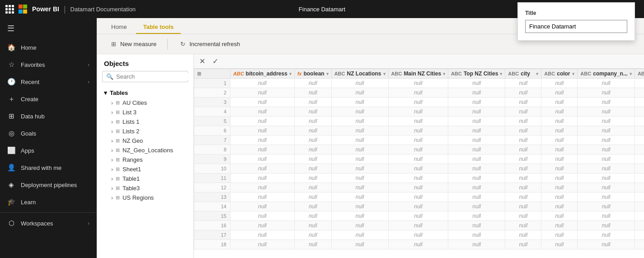 The image size is (644, 258). What do you see at coordinates (10, 9) in the screenshot?
I see `apps-menu-icon` at bounding box center [10, 9].